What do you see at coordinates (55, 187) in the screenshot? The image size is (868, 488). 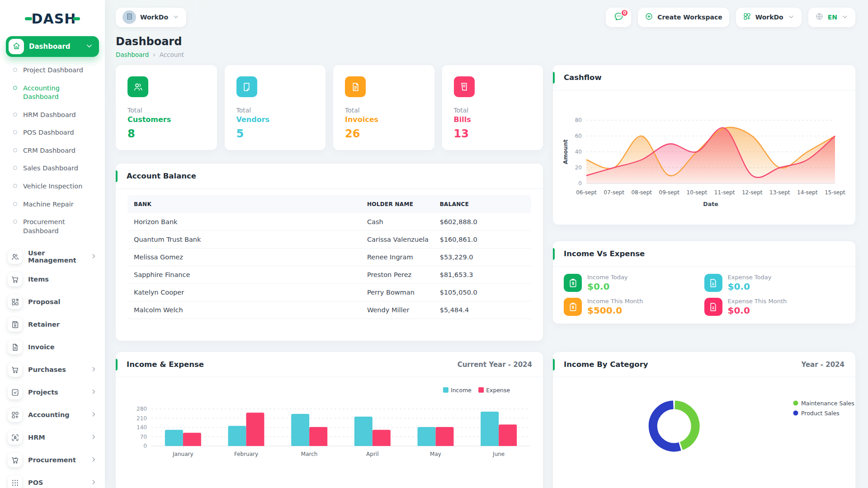 I see `sidebar-subitem-vehicle-inspection: Vehicle Inspection` at bounding box center [55, 187].